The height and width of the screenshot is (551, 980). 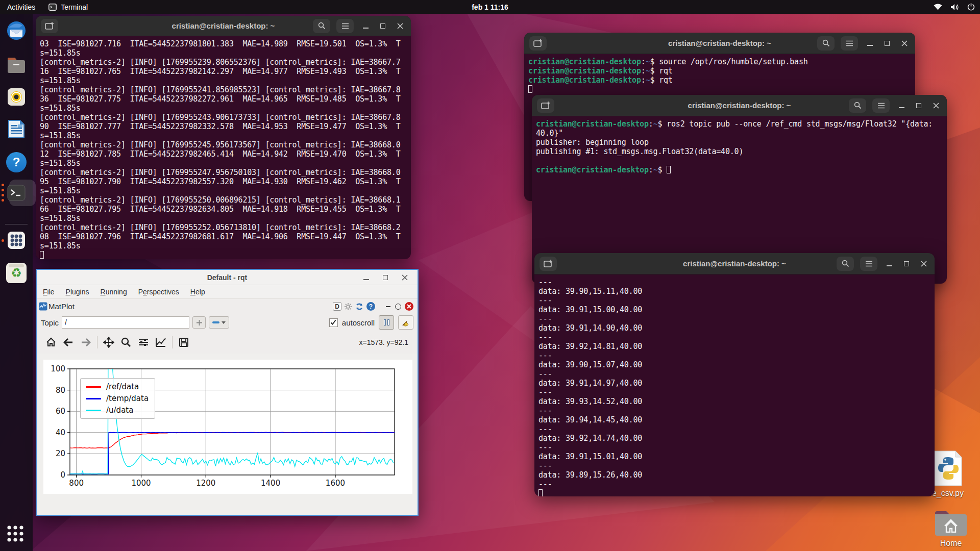 What do you see at coordinates (406, 322) in the screenshot?
I see `clear-plot-button` at bounding box center [406, 322].